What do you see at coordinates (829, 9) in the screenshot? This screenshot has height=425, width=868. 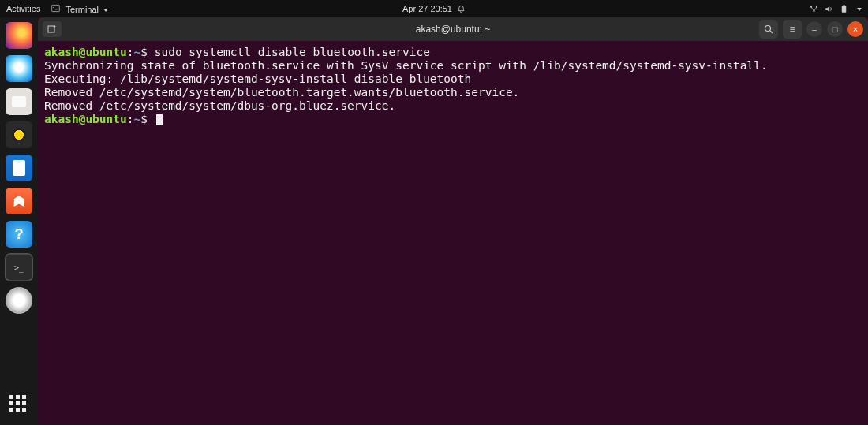 I see `volume-icon` at bounding box center [829, 9].